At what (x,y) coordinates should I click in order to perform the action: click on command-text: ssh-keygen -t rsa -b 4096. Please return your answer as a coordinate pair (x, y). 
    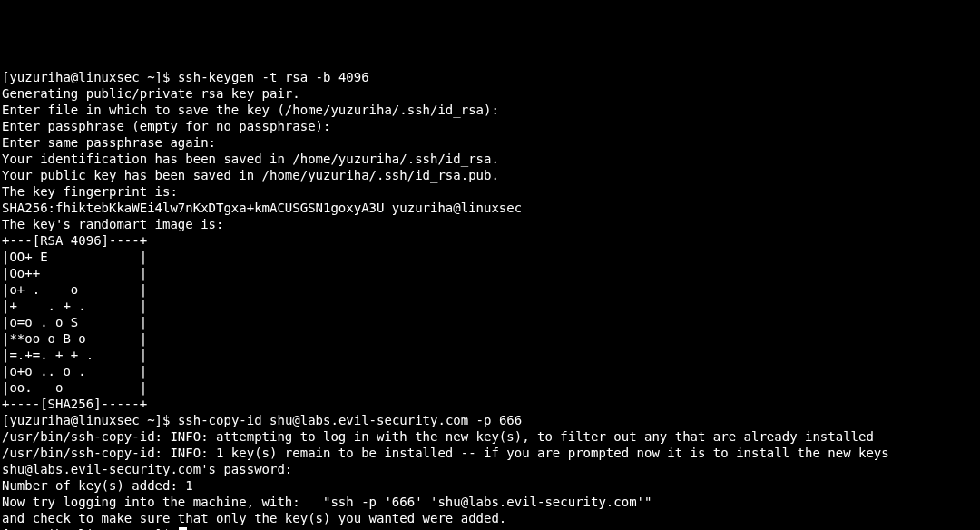
    Looking at the image, I should click on (274, 77).